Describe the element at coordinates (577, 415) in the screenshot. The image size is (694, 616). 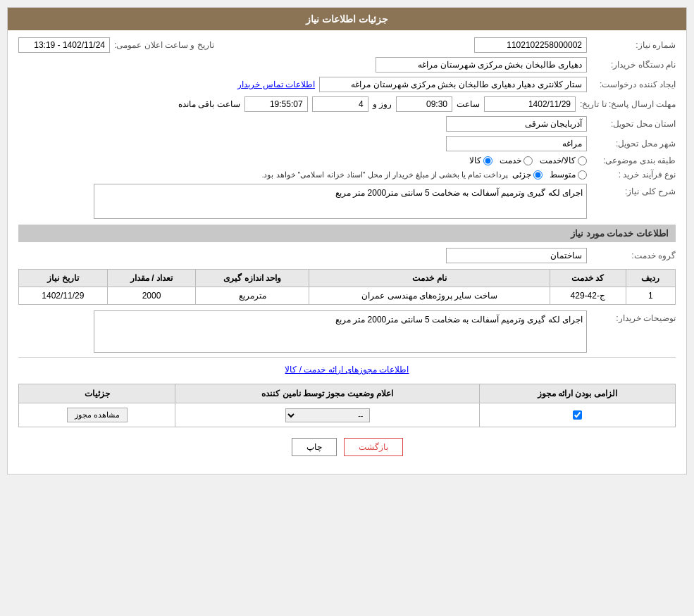
I see `perm-cell-elzami` at that location.